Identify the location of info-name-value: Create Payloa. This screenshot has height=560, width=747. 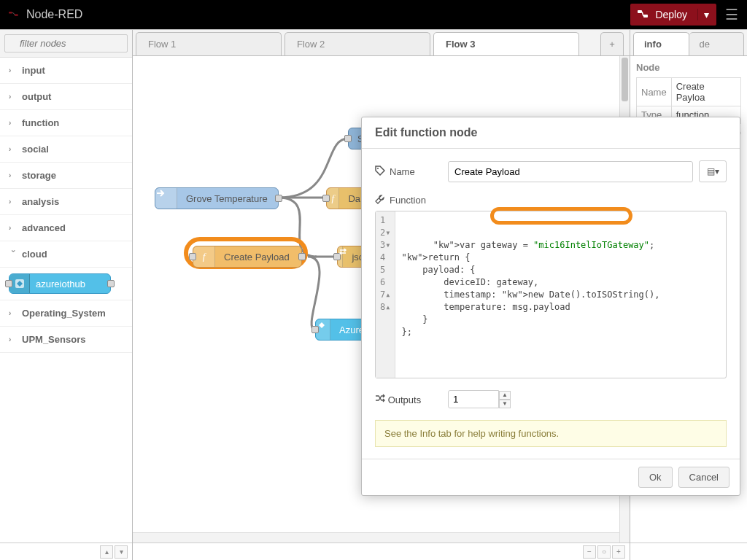
(706, 92).